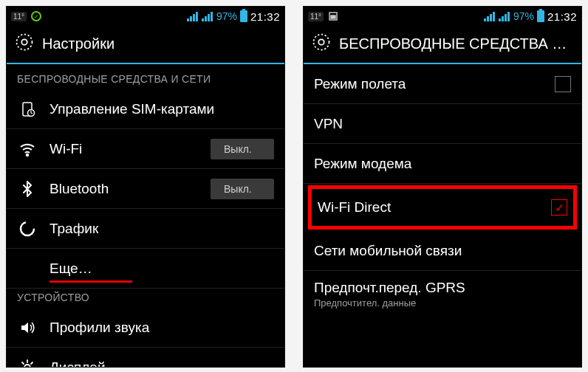 The image size is (588, 372). Describe the element at coordinates (563, 84) in the screenshot. I see `airplane-mode-checkbox` at that location.